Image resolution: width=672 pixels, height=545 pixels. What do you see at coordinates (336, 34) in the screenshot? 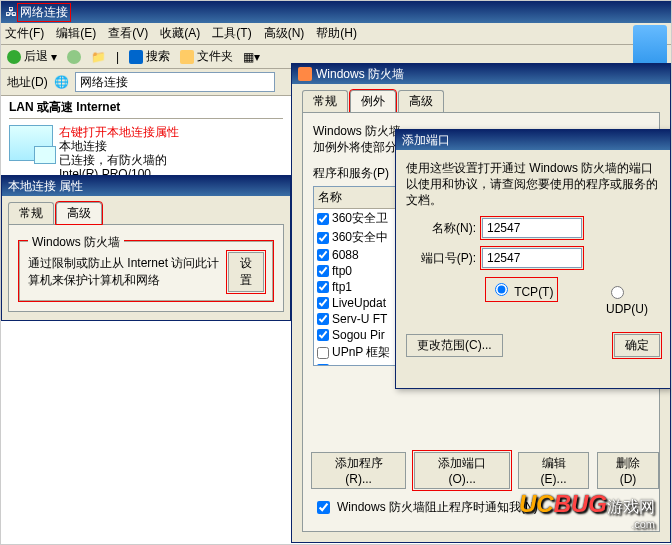
I see `menu-help: 帮助(H)` at bounding box center [336, 34].